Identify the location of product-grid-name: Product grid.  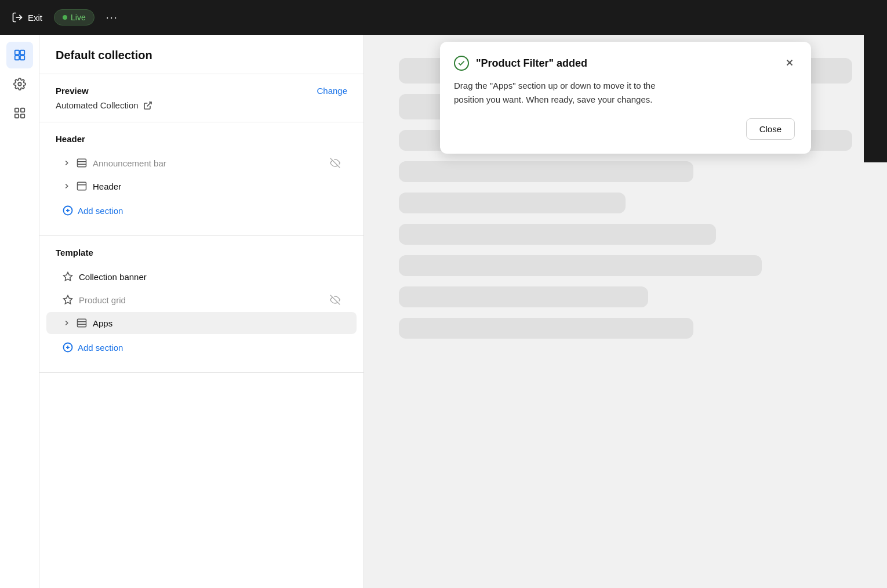
(202, 300).